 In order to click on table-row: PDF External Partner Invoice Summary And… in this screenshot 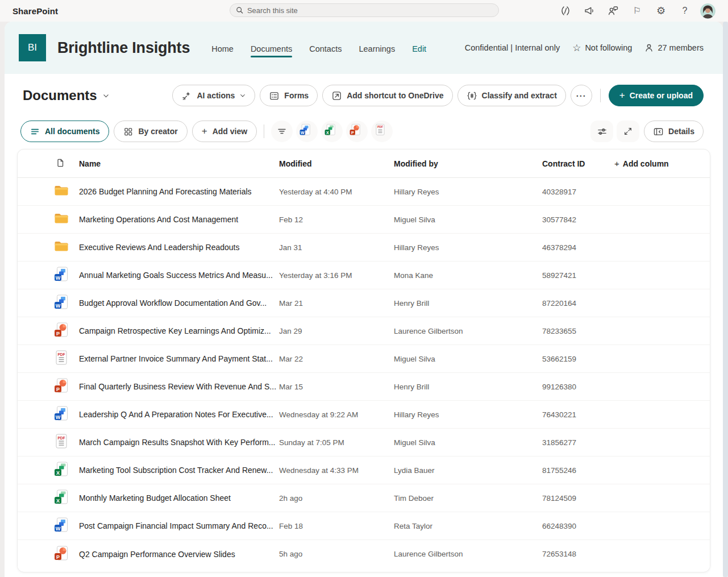, I will do `click(364, 359)`.